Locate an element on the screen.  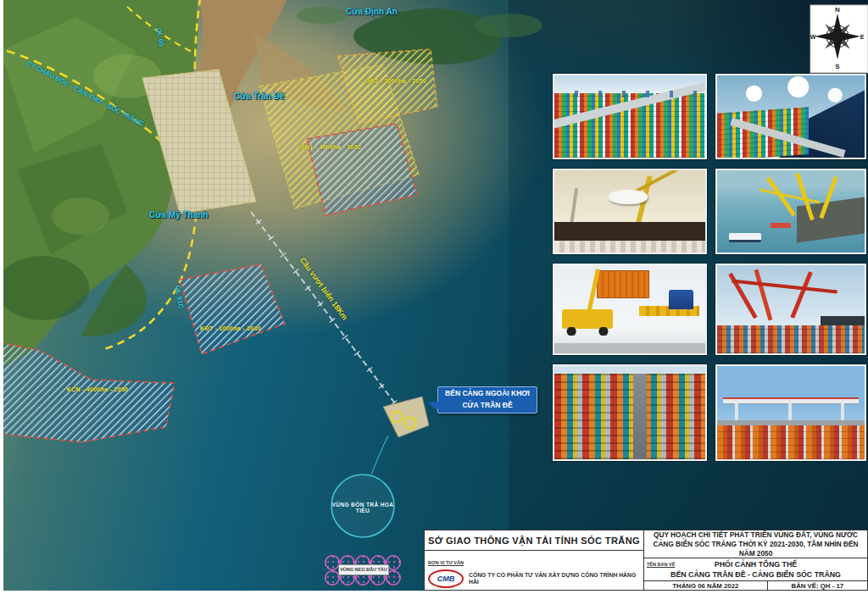
zone-label-1: GĐ2 - 2000ha - 2050 is located at coordinates (396, 81).